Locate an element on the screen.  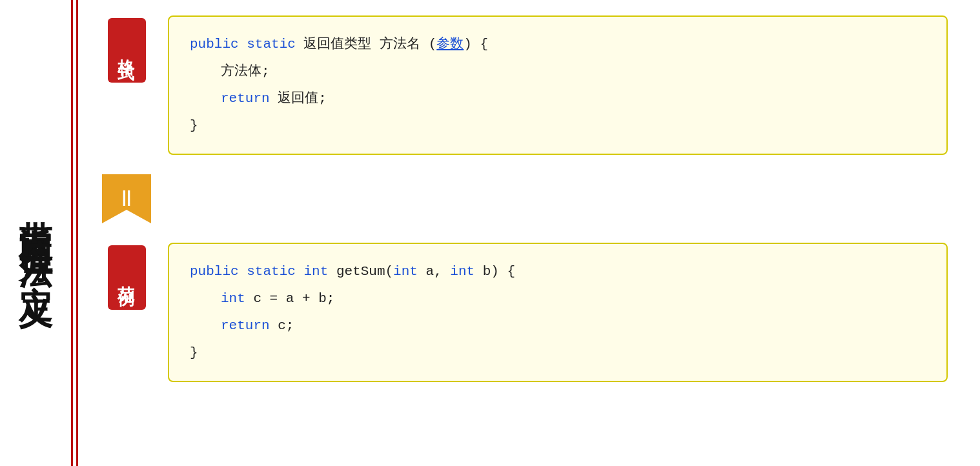
main-title-bottom: 定义 is located at coordinates (36, 265).